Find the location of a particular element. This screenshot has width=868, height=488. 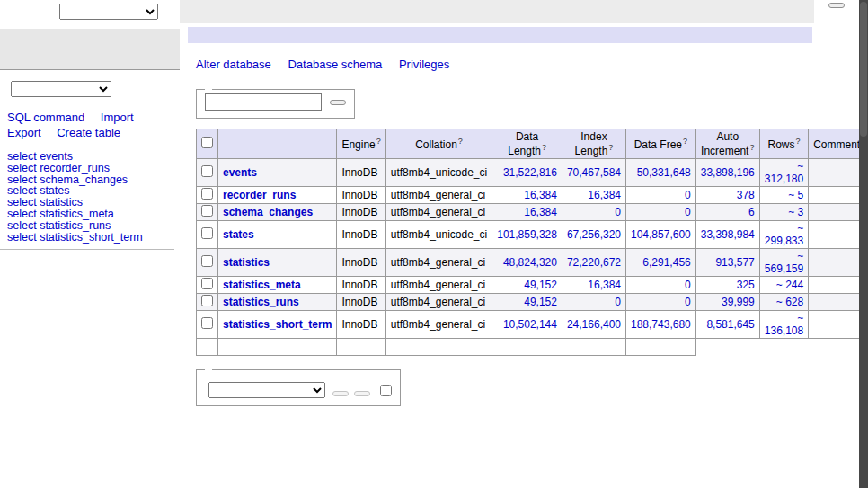

rows-link: ~ 3 is located at coordinates (796, 212).